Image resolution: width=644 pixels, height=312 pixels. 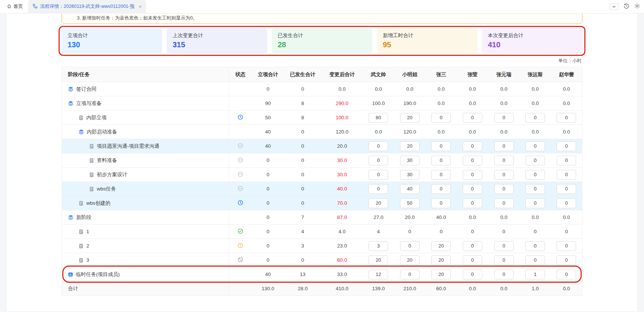 I want to click on task-name: 资料准备, so click(x=107, y=160).